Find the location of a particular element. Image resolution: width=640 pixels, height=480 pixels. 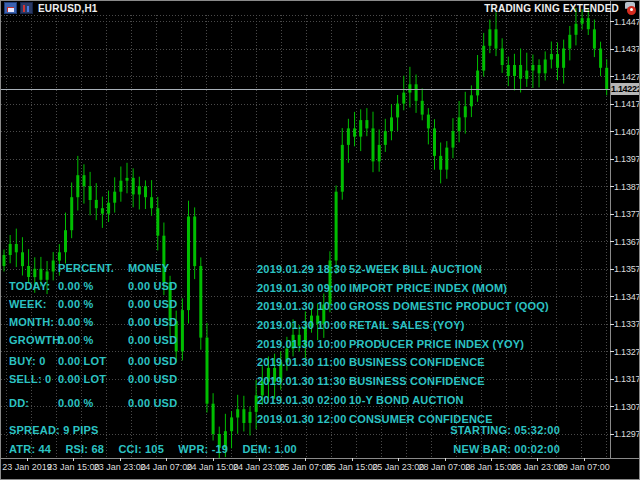

stats-row-month: MONTH: 0.00 % 0.00 USD is located at coordinates (93, 322).